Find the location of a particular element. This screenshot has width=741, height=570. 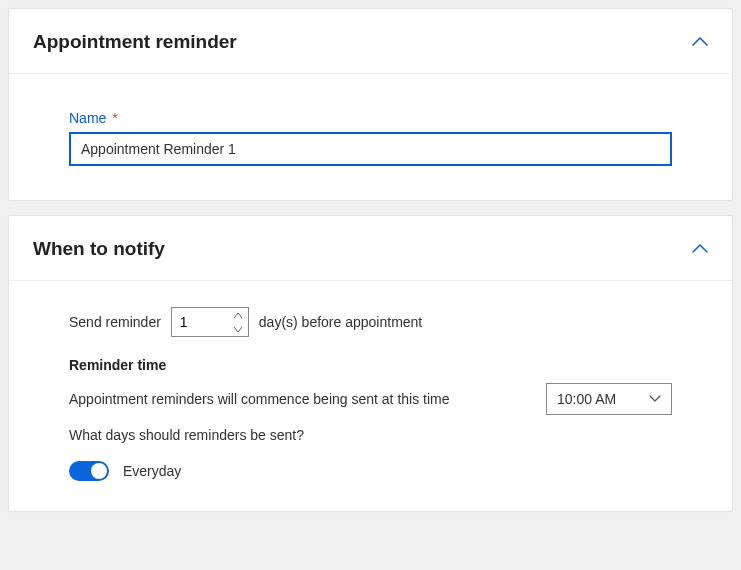

spinner-down-icon is located at coordinates (238, 329).